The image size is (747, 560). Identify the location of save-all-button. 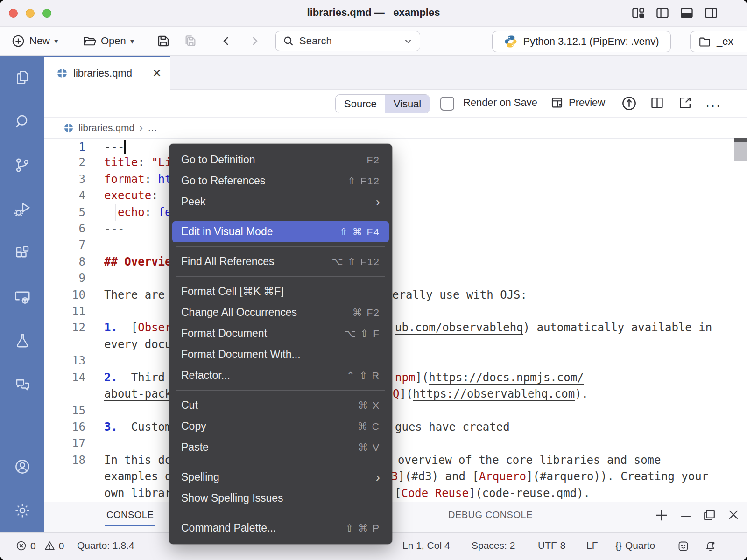
(190, 41).